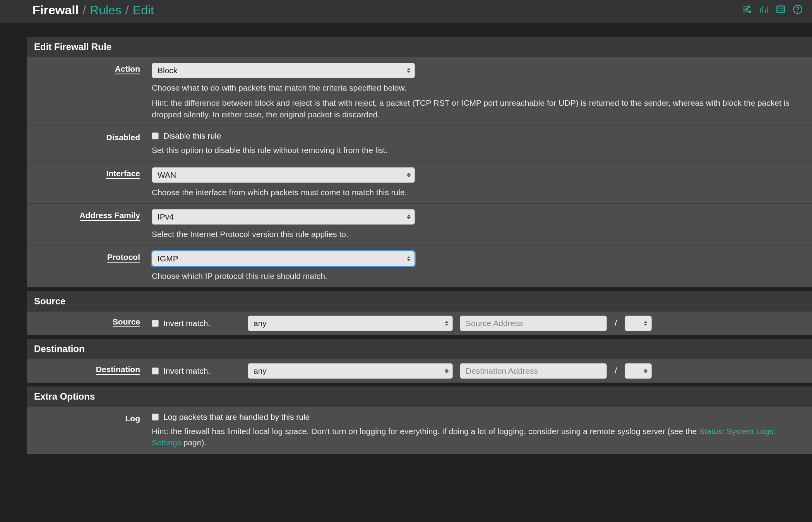  I want to click on label-protocol: Protocol, so click(89, 266).